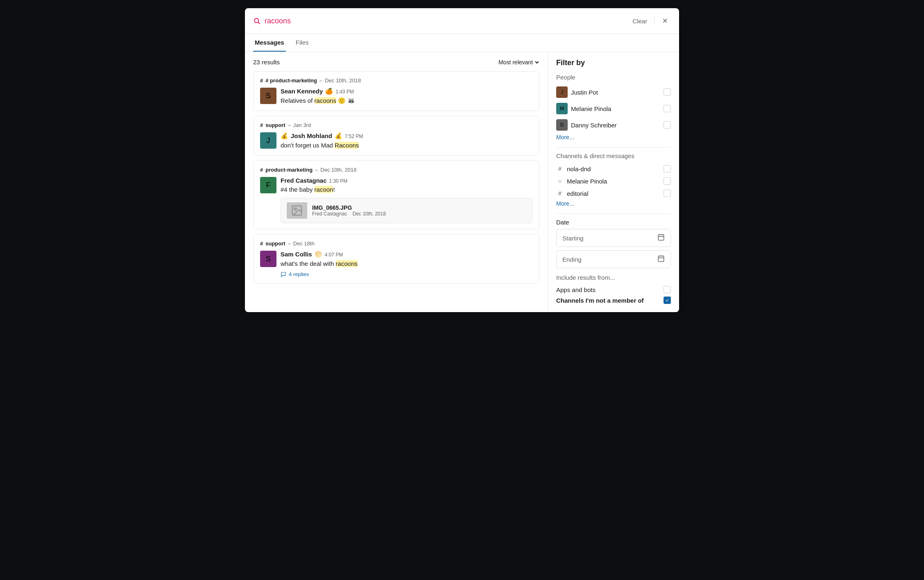 The image size is (924, 580). What do you see at coordinates (614, 259) in the screenshot?
I see `ending-date-row: Ending` at bounding box center [614, 259].